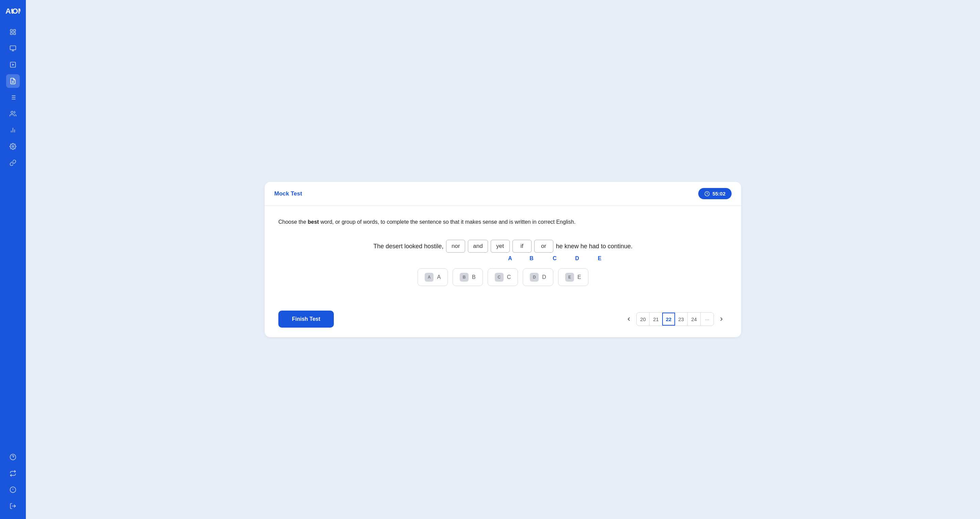  What do you see at coordinates (721, 319) in the screenshot?
I see `next-page-button` at bounding box center [721, 319].